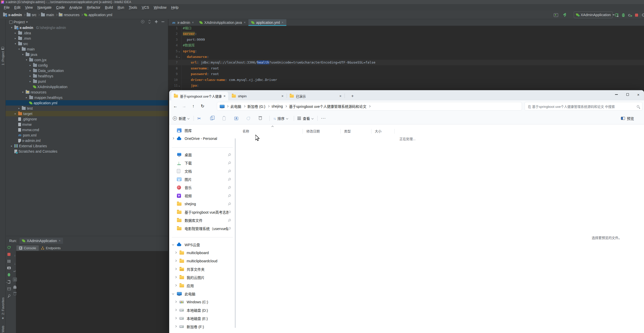 This screenshot has width=644, height=333. Describe the element at coordinates (87, 28) in the screenshot. I see `tree-item-x-admin: ▾x-adminG:\shejing\x-admin` at that location.